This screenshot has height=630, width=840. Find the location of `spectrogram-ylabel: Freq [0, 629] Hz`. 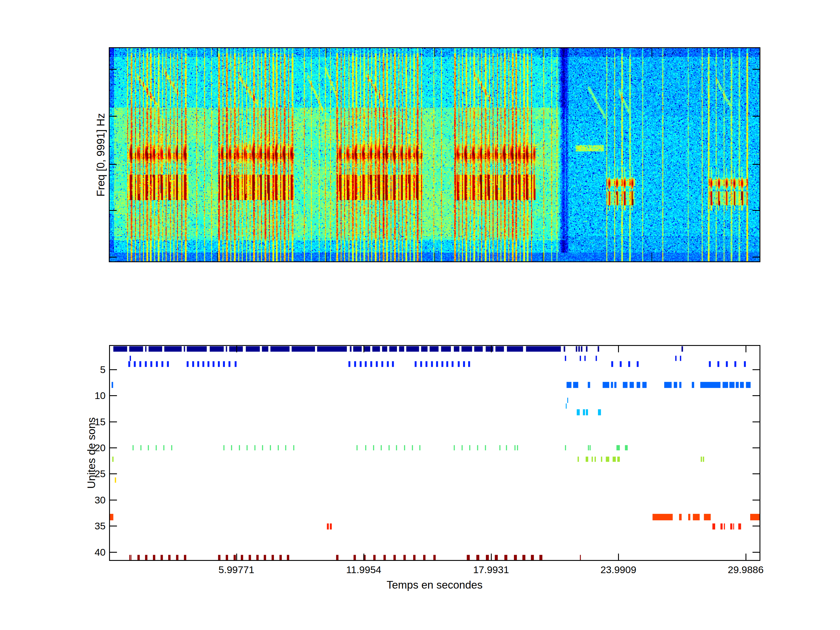

spectrogram-ylabel: Freq [0, 629] Hz is located at coordinates (101, 155).